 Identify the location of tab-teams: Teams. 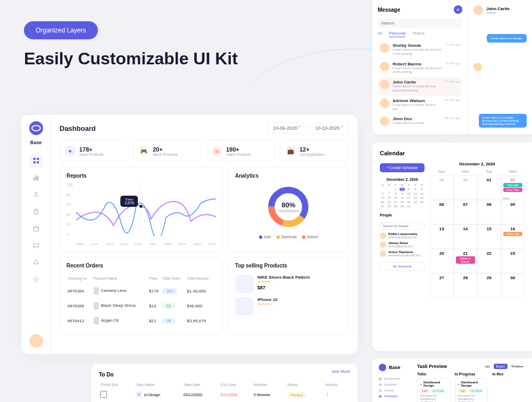
(418, 34).